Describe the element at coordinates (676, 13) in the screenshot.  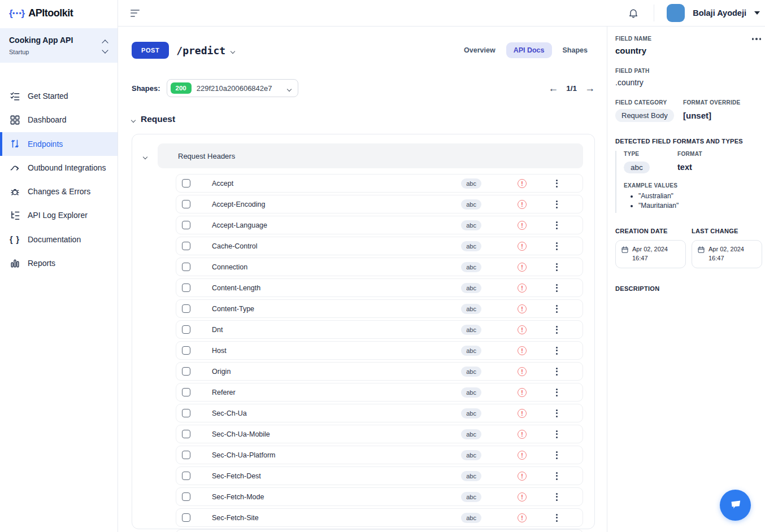
I see `user-avatar` at that location.